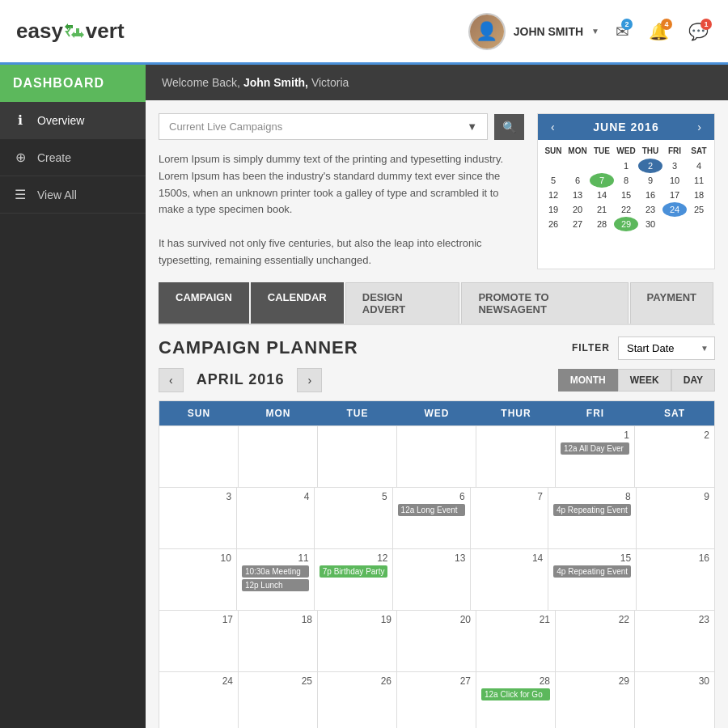  I want to click on chat-notification-button: 💬 1, so click(699, 32).